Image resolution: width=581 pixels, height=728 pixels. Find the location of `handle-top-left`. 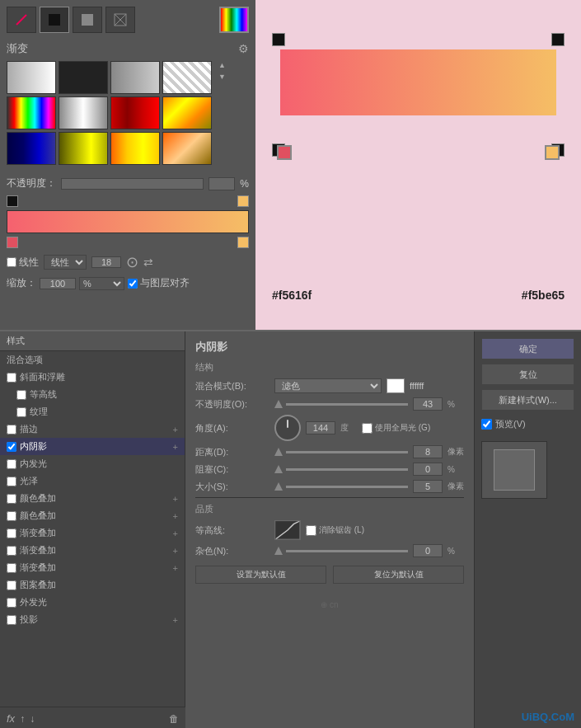

handle-top-left is located at coordinates (279, 40).